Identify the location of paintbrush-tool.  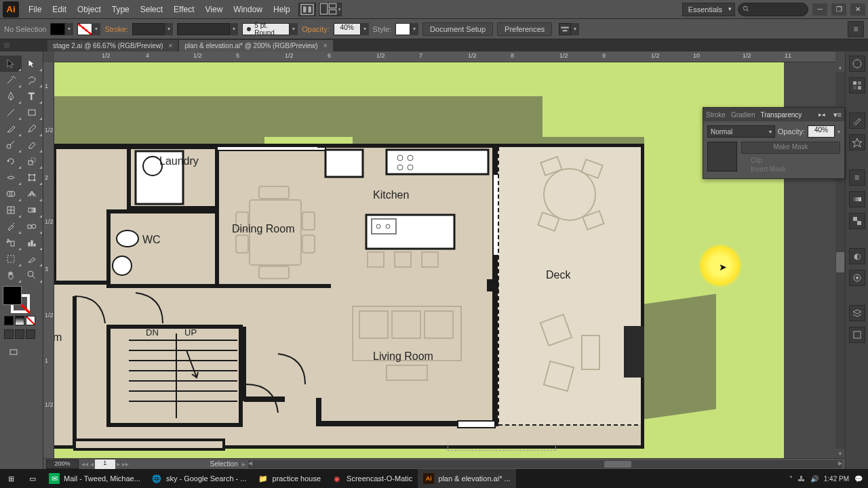
(11, 129).